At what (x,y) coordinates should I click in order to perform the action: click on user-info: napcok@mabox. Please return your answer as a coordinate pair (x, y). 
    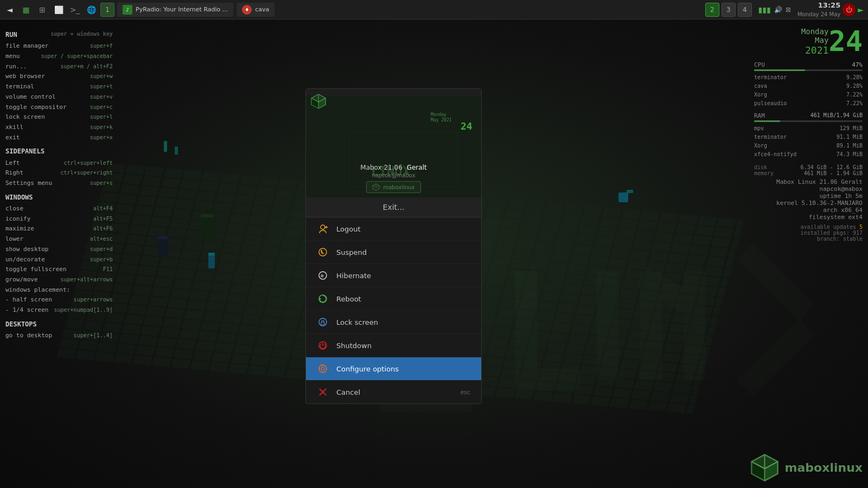
    Looking at the image, I should click on (808, 189).